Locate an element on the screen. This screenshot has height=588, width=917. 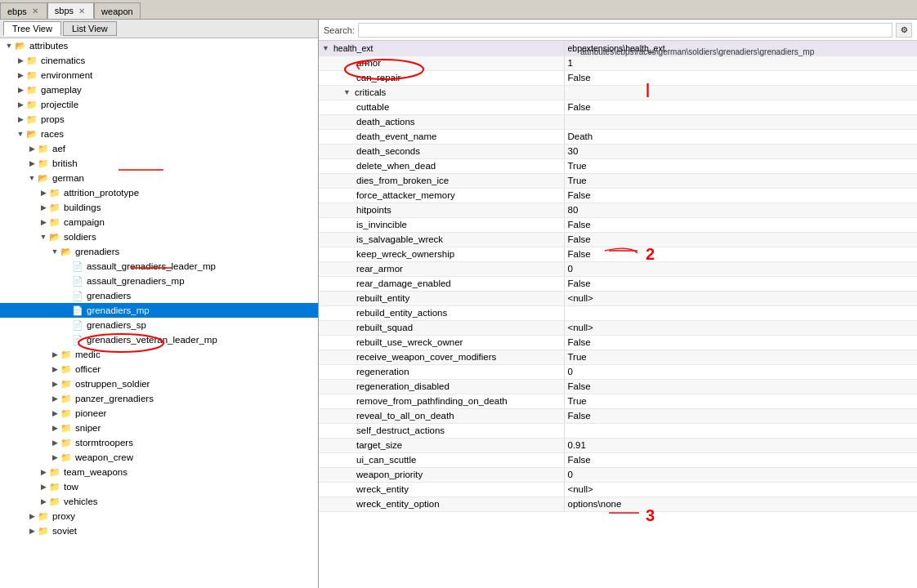
tree-item-attributes: ▼ attributes is located at coordinates (159, 46).